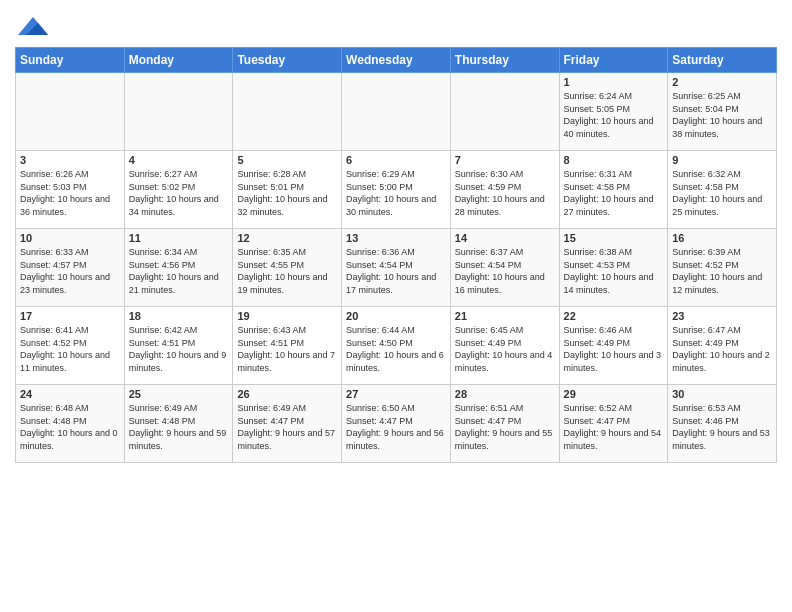 The width and height of the screenshot is (792, 612). Describe the element at coordinates (70, 160) in the screenshot. I see `day-number: 3` at that location.